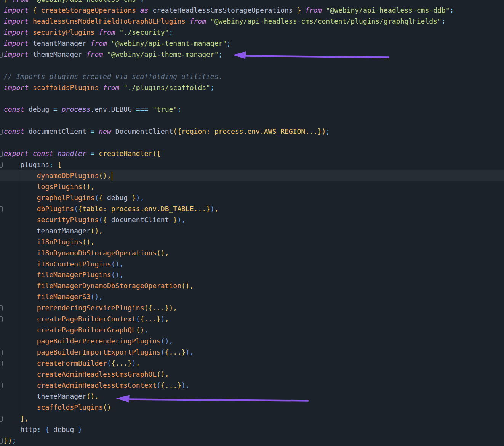 This screenshot has width=504, height=446. What do you see at coordinates (14, 131) in the screenshot?
I see `code-token: const` at bounding box center [14, 131].